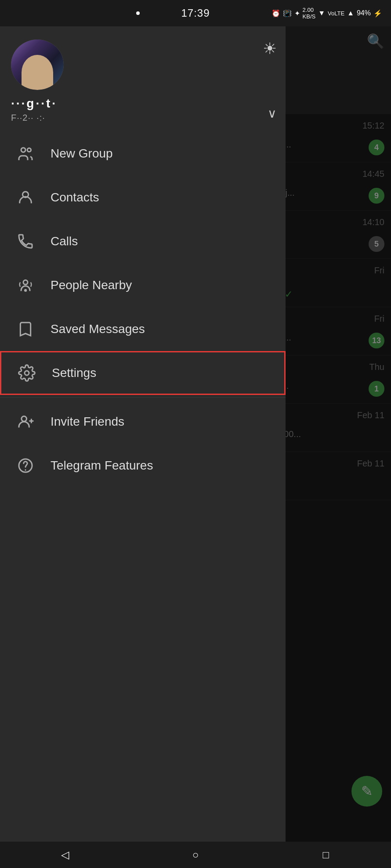 The height and width of the screenshot is (868, 391). Describe the element at coordinates (28, 118) in the screenshot. I see `username-handle-text: F··2·· ·:·` at that location.